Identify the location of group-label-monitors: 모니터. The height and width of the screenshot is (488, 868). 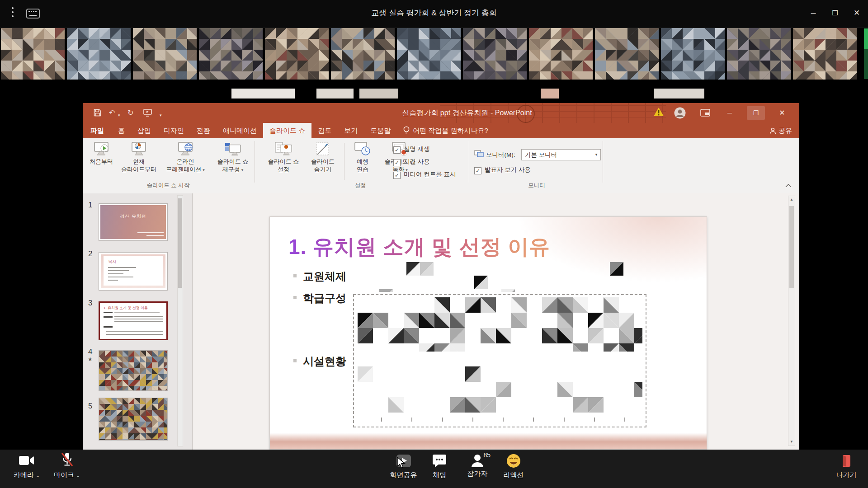
(537, 185).